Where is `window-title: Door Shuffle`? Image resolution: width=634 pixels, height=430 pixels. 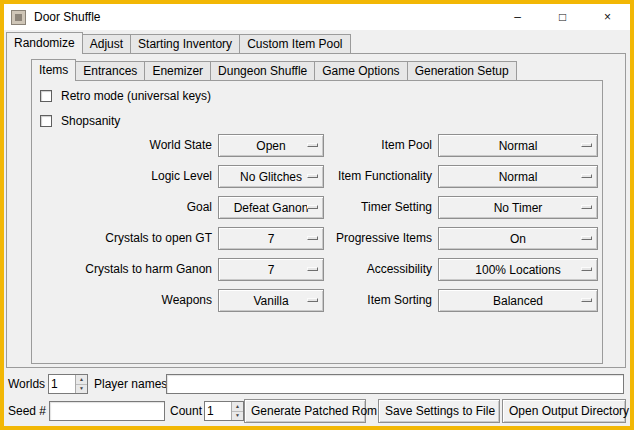
window-title: Door Shuffle is located at coordinates (68, 17).